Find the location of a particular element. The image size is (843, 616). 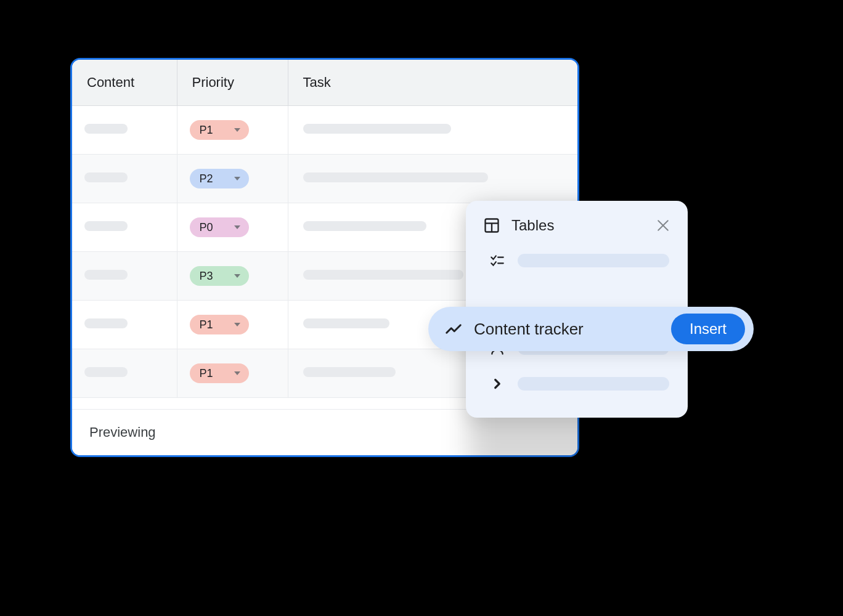

table-row: P1 is located at coordinates (325, 131).